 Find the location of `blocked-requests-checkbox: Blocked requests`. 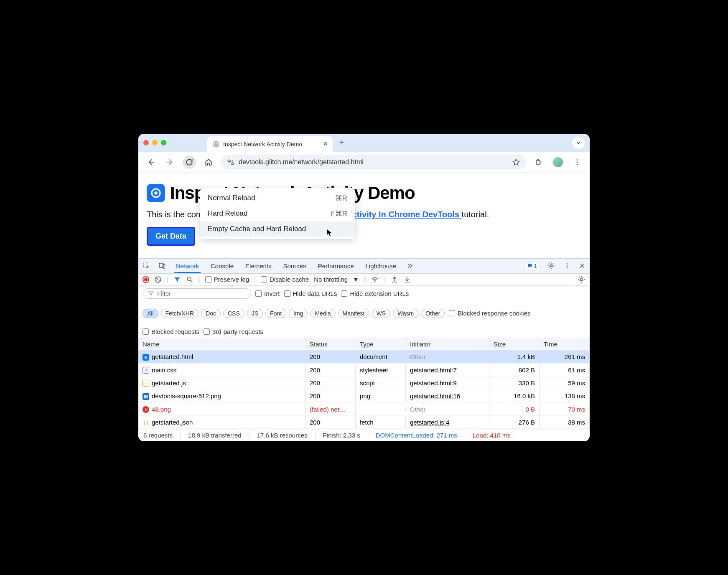

blocked-requests-checkbox: Blocked requests is located at coordinates (171, 332).